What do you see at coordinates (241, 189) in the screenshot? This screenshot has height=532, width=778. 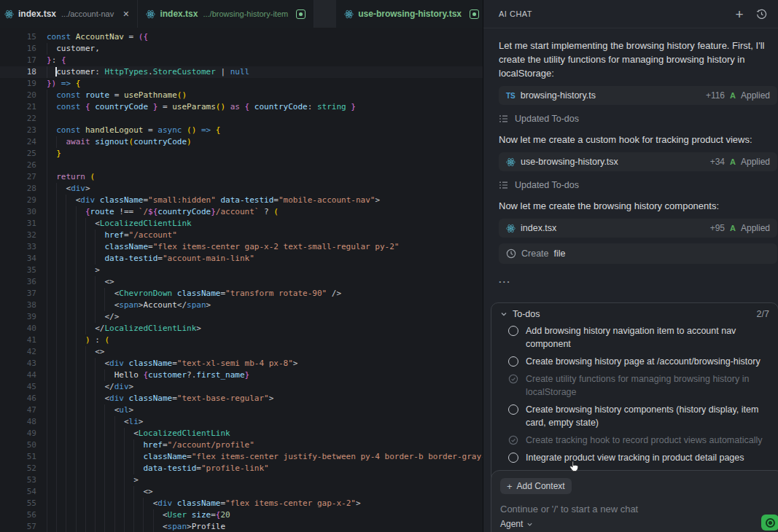 I see `code-line: 28 <div>` at bounding box center [241, 189].